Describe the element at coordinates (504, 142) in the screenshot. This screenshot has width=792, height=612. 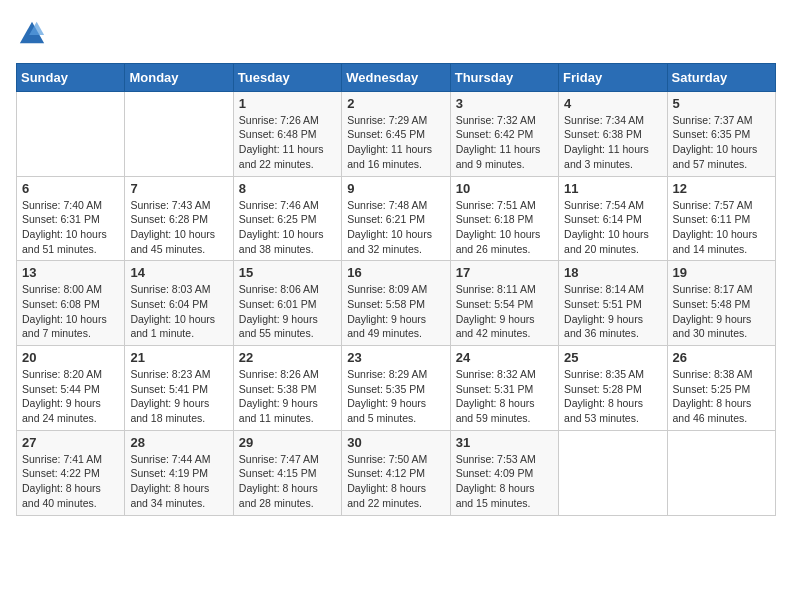
I see `day-info: Sunrise: 7:32 AM Sunset: 6:42 PM Dayligh…` at that location.